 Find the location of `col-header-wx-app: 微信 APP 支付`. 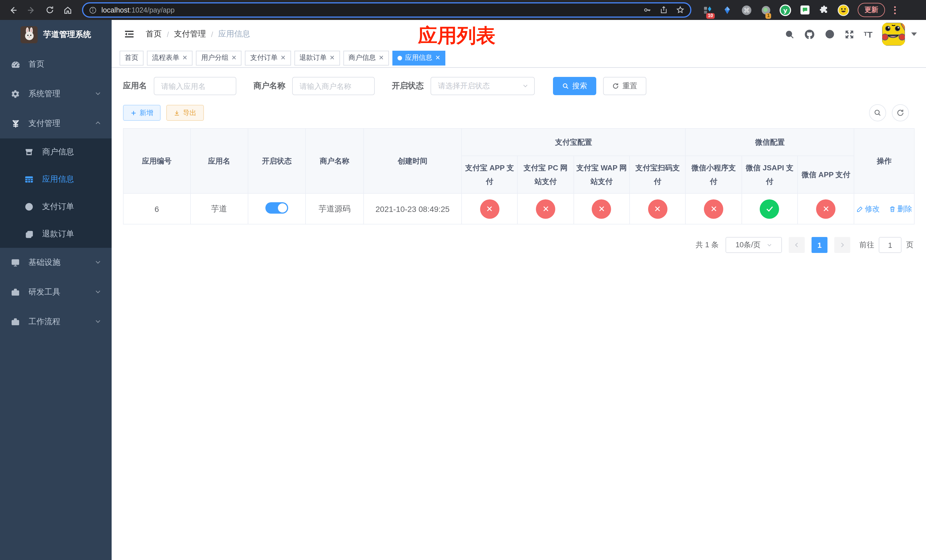

col-header-wx-app: 微信 APP 支付 is located at coordinates (826, 175).